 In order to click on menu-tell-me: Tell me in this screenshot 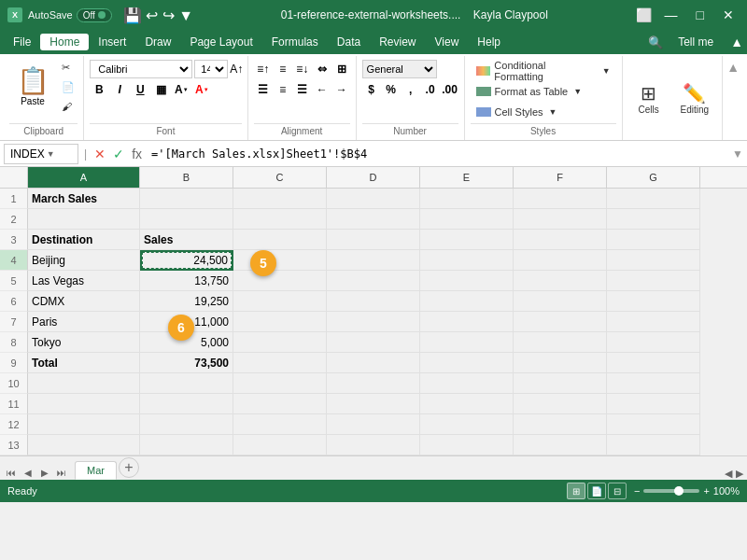, I will do `click(696, 42)`.